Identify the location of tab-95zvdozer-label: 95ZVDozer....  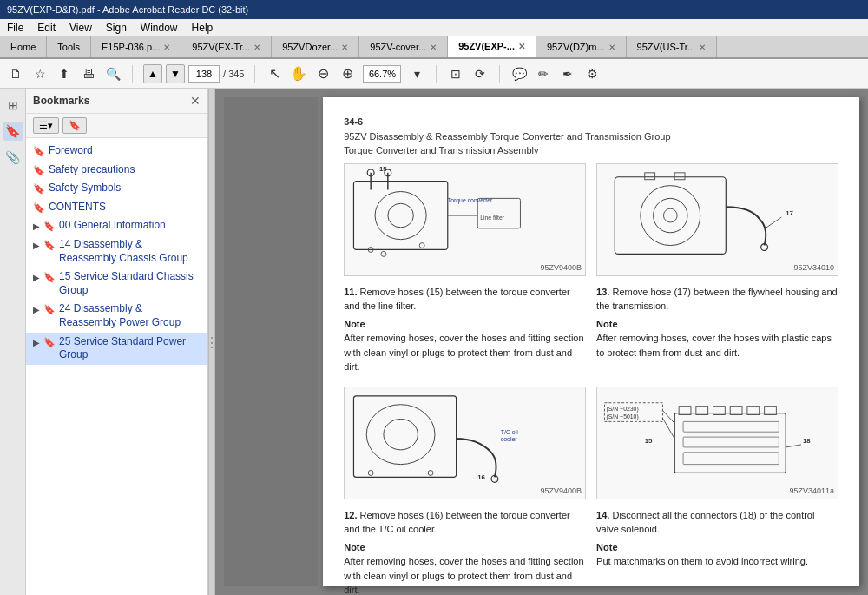
(310, 47).